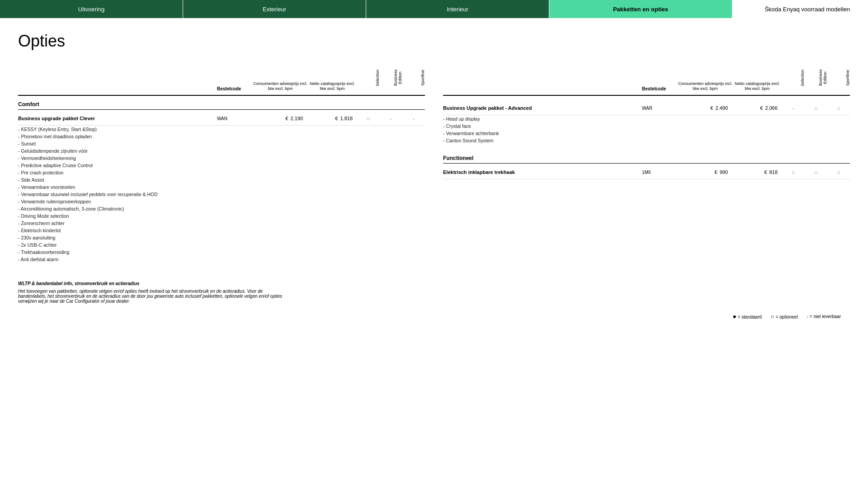  Describe the element at coordinates (542, 172) in the screenshot. I see `package-name-1m6: Elektrisch inklapbare trekhaak` at that location.